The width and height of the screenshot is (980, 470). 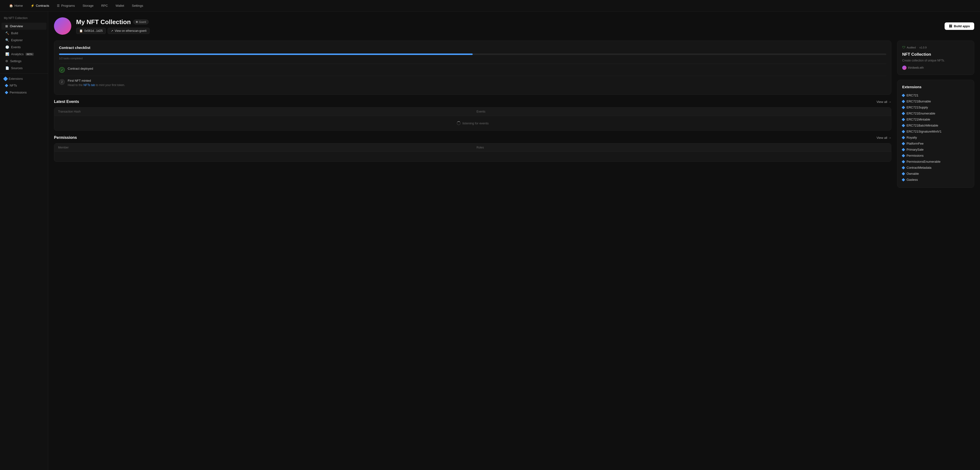 What do you see at coordinates (40, 5) in the screenshot?
I see `nav-contracts: ⚡ Contracts` at bounding box center [40, 5].